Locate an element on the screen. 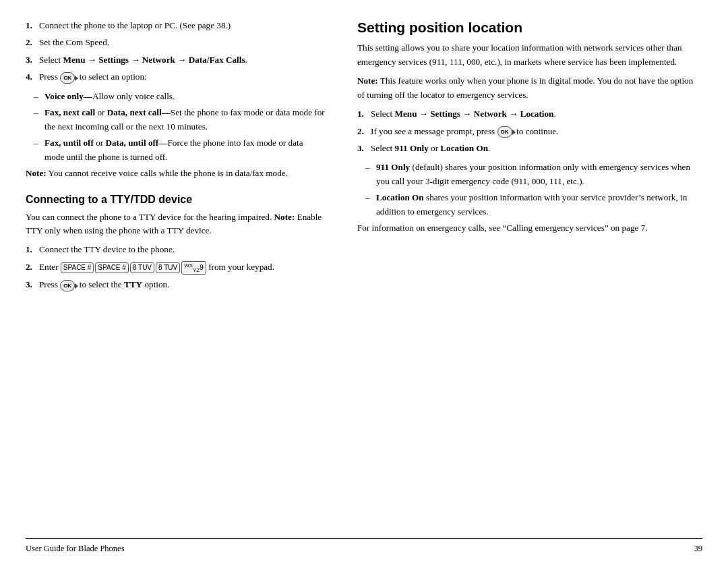 The image size is (728, 566). data-next-bold: Data, next call— is located at coordinates (139, 112).